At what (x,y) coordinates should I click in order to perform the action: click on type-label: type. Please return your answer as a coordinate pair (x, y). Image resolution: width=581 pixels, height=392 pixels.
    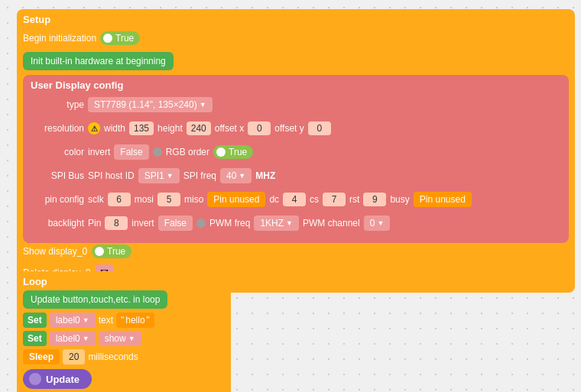
    Looking at the image, I should click on (57, 105).